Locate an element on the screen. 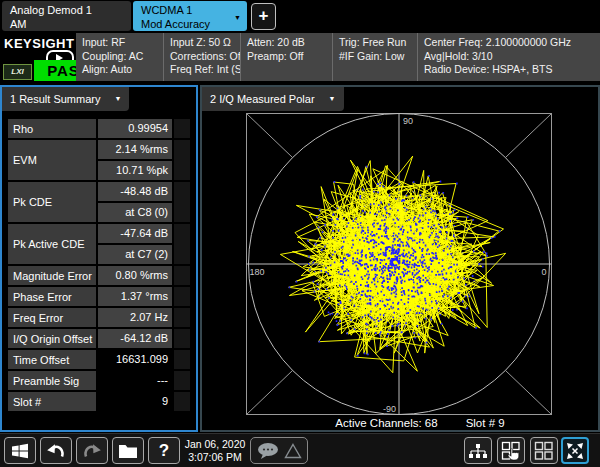 Image resolution: width=600 pixels, height=467 pixels. metric-value: 10.71 %pk is located at coordinates (135, 170).